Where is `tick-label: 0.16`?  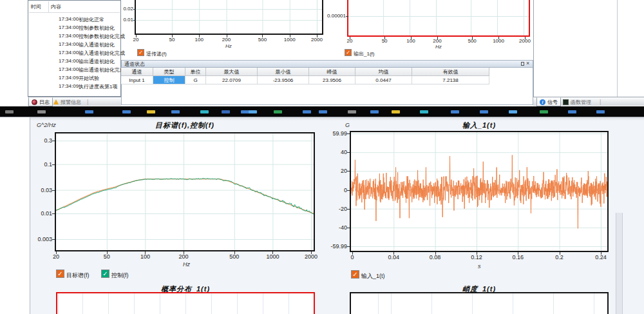
tick-label: 0.16 is located at coordinates (518, 258).